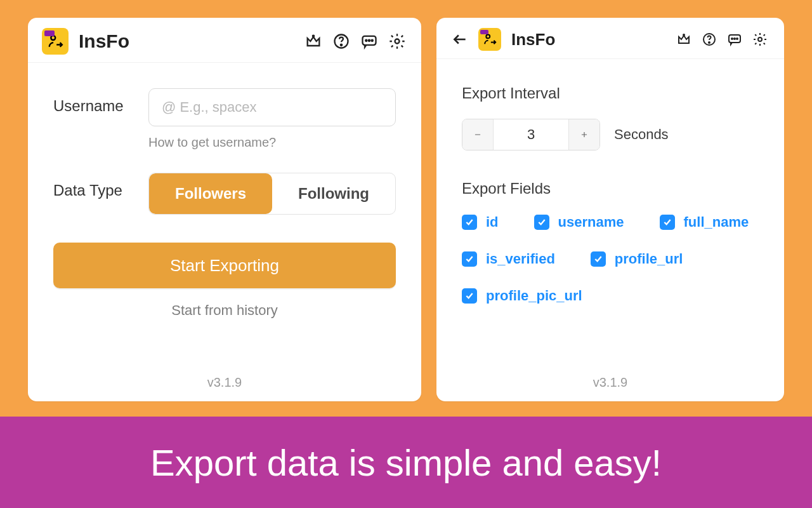 The height and width of the screenshot is (508, 812). I want to click on field-label: id, so click(492, 222).